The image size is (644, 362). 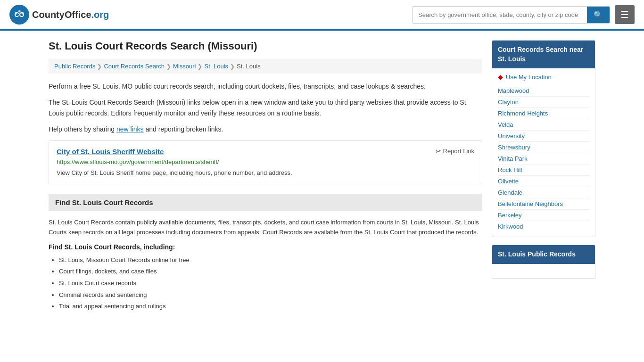 What do you see at coordinates (71, 15) in the screenshot?
I see `logo-text: CountyOffice.org` at bounding box center [71, 15].